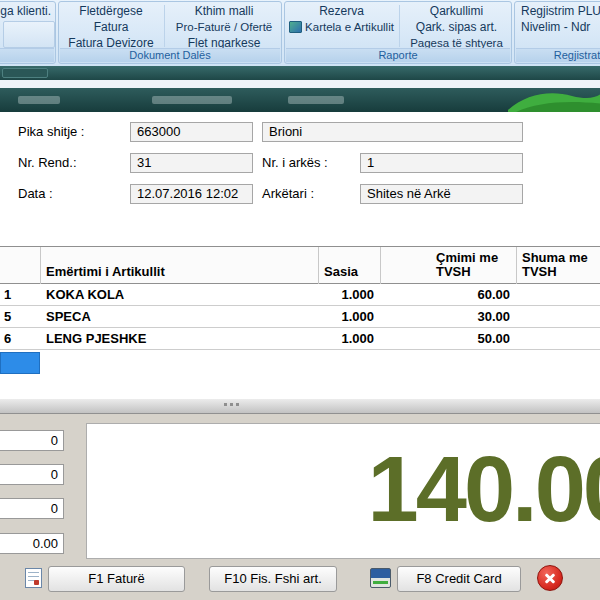  What do you see at coordinates (459, 579) in the screenshot?
I see `f8-credit-card-button: F8 Credit Card` at bounding box center [459, 579].